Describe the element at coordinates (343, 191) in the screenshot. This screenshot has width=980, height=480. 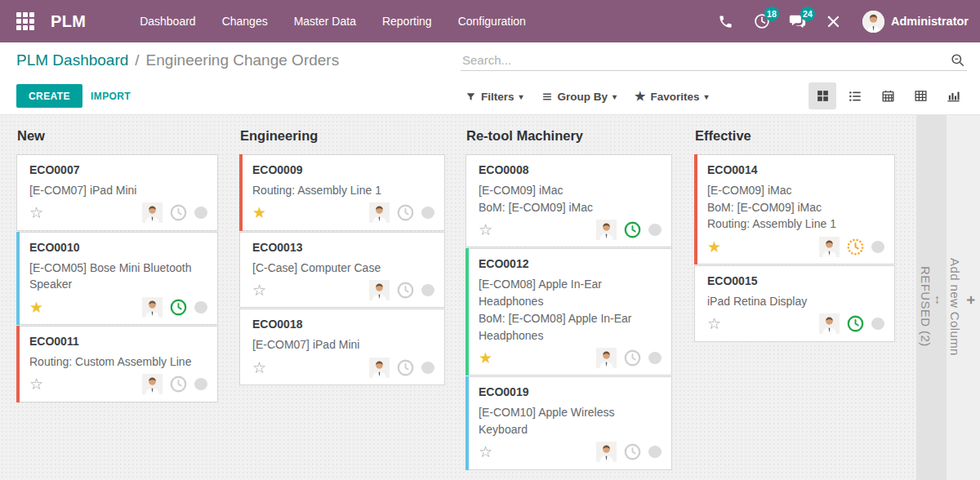
I see `card-line: Routing: Assembly Line 1` at that location.